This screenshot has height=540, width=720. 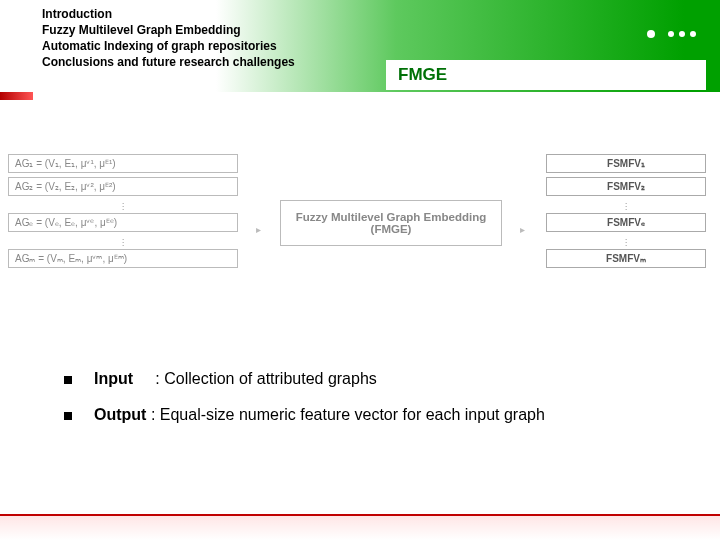 I want to click on process-title: Fuzzy Multilevel Graph Embedding, so click(x=391, y=217).